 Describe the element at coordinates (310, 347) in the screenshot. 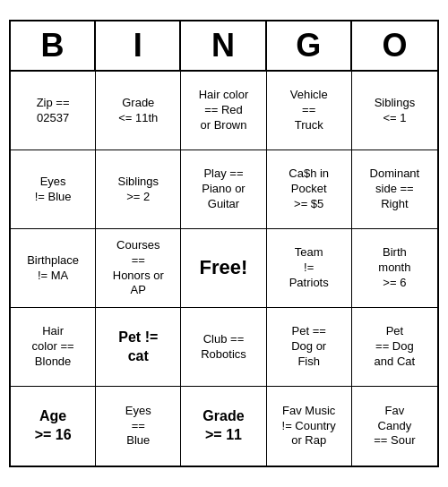

I see `bingo-cell-18: Pet == Dog or Fish` at that location.